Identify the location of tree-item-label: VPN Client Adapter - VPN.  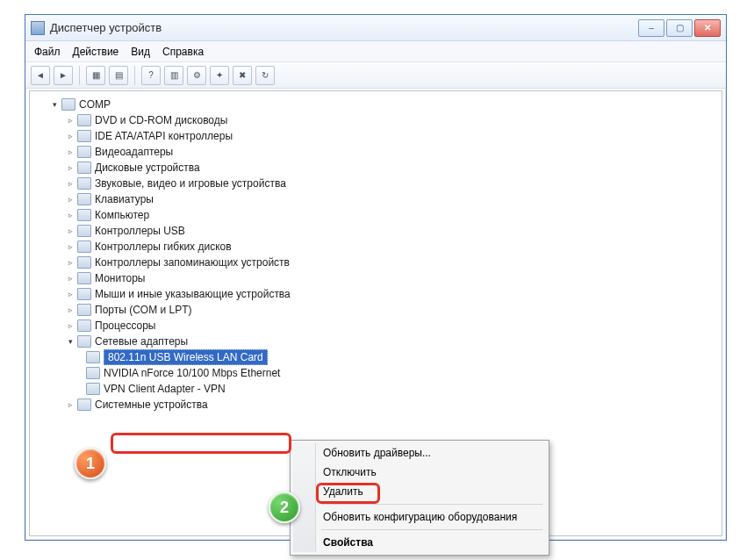
(165, 389).